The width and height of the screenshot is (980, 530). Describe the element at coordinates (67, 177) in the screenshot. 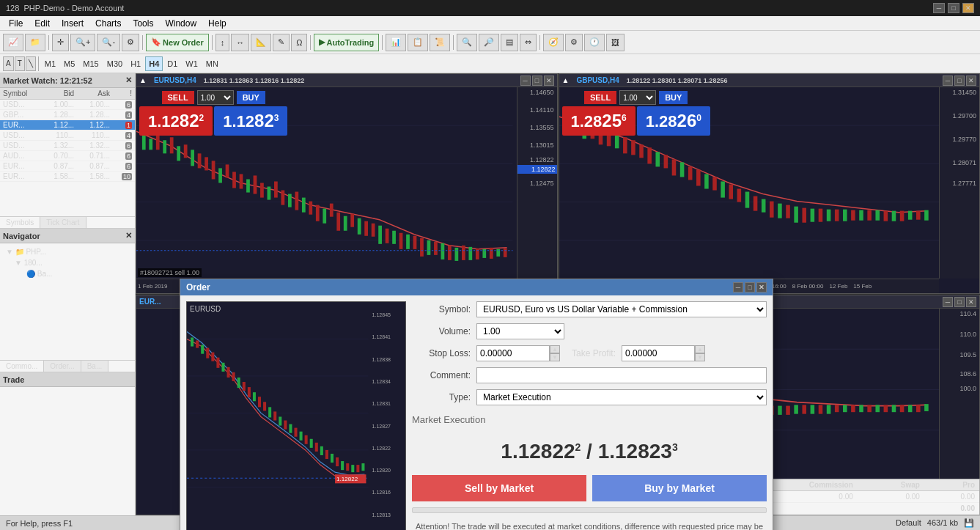

I see `market-watch-row: EUR... 1.58... 1.58... 10` at that location.